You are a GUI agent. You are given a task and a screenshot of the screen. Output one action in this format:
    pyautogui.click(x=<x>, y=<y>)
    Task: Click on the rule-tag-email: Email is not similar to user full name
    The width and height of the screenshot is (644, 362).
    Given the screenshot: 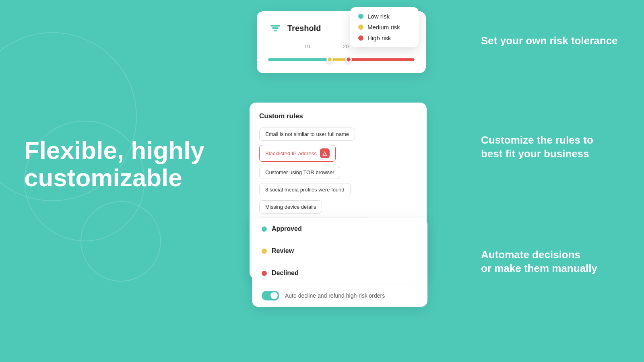 What is the action you would take?
    pyautogui.click(x=307, y=134)
    